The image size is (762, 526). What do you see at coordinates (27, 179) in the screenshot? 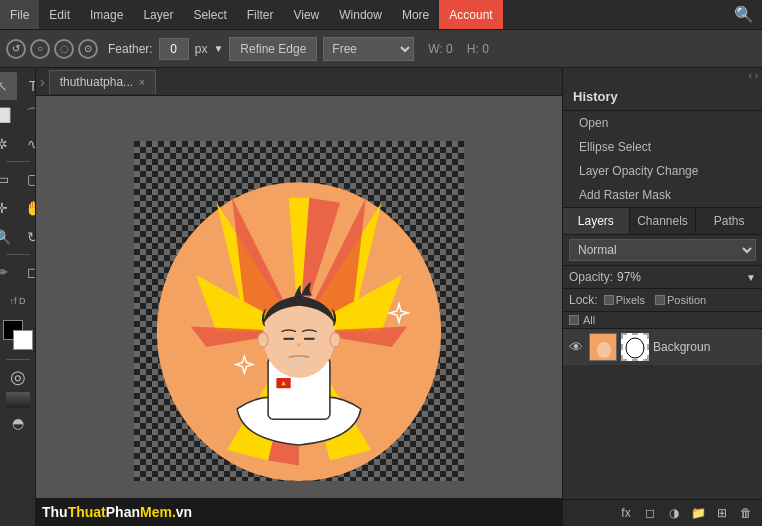
I see `rounded-rect-tool: ▢` at bounding box center [27, 179].